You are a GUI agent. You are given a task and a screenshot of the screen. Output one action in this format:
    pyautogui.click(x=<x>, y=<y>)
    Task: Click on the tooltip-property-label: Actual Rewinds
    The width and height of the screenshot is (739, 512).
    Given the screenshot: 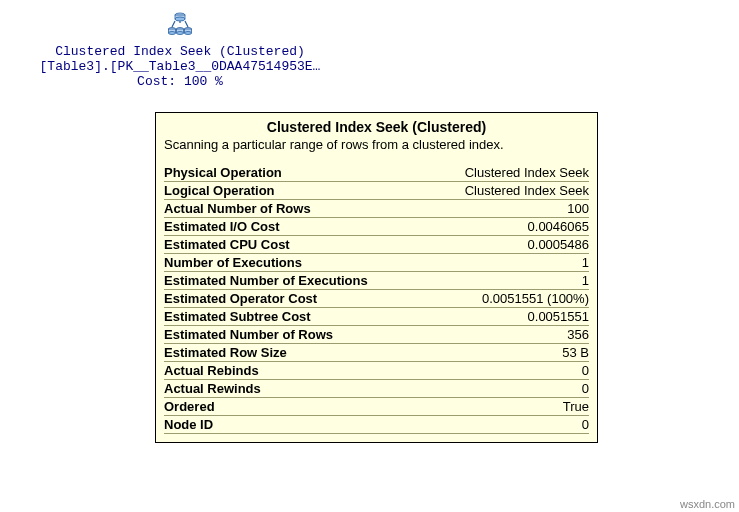 What is the action you would take?
    pyautogui.click(x=296, y=389)
    